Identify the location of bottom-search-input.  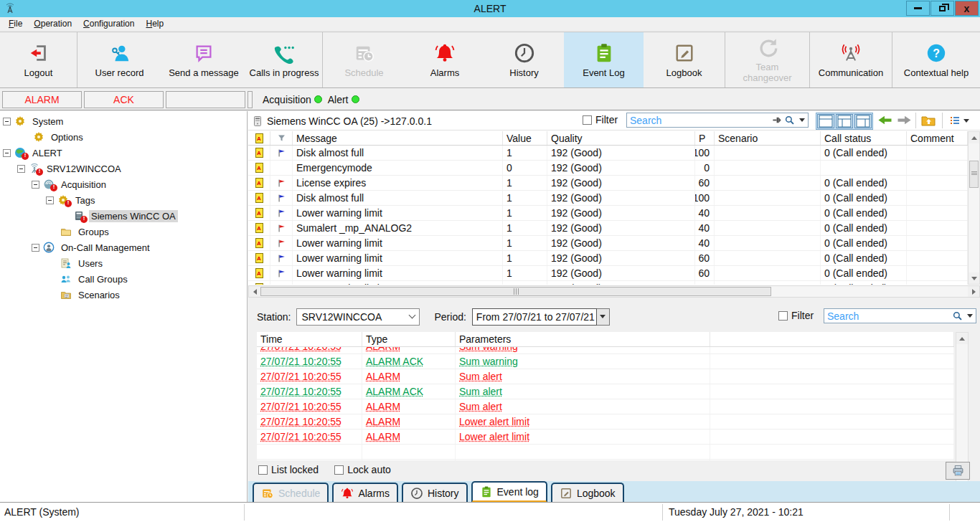
(888, 316).